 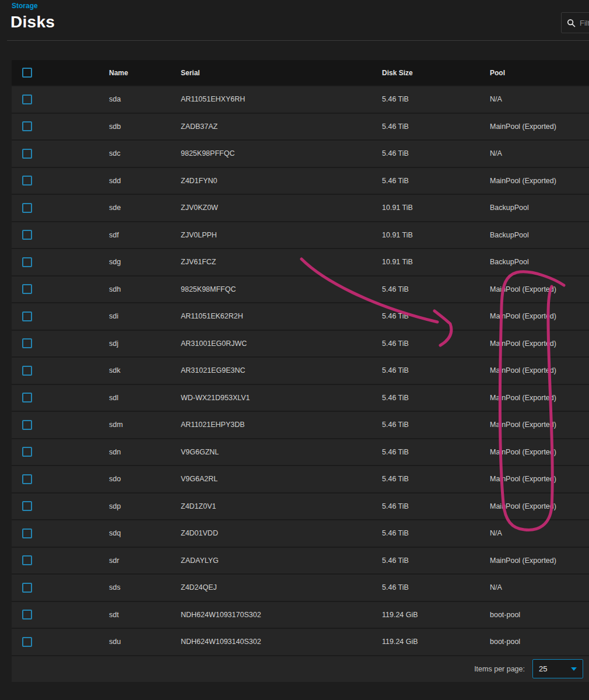 What do you see at coordinates (300, 480) in the screenshot?
I see `table-row: sdoV9G6A2RL5.46 TiBMainPool (Exported)` at bounding box center [300, 480].